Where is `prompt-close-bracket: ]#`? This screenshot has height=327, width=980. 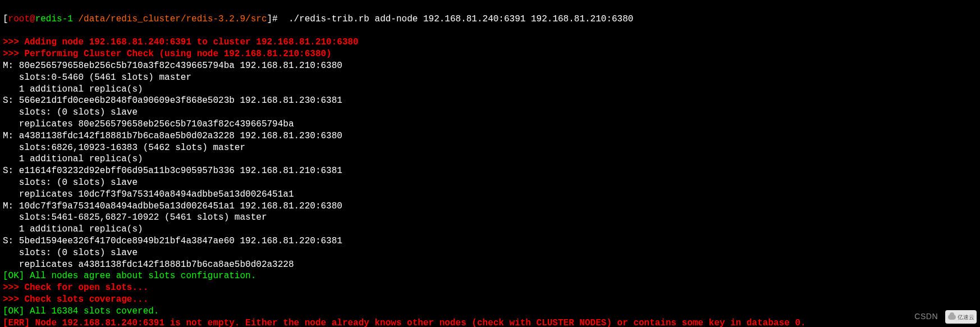 prompt-close-bracket: ]# is located at coordinates (278, 19).